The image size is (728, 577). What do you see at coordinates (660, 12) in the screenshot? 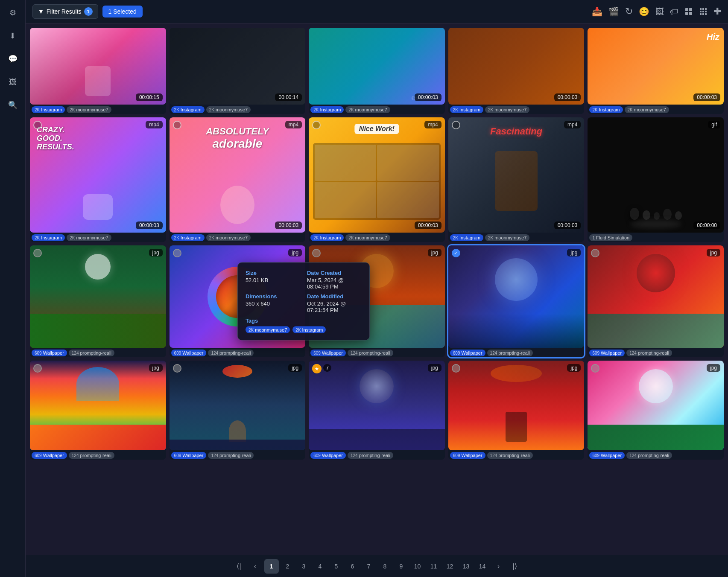
I see `gallery-icon: 🖼` at bounding box center [660, 12].